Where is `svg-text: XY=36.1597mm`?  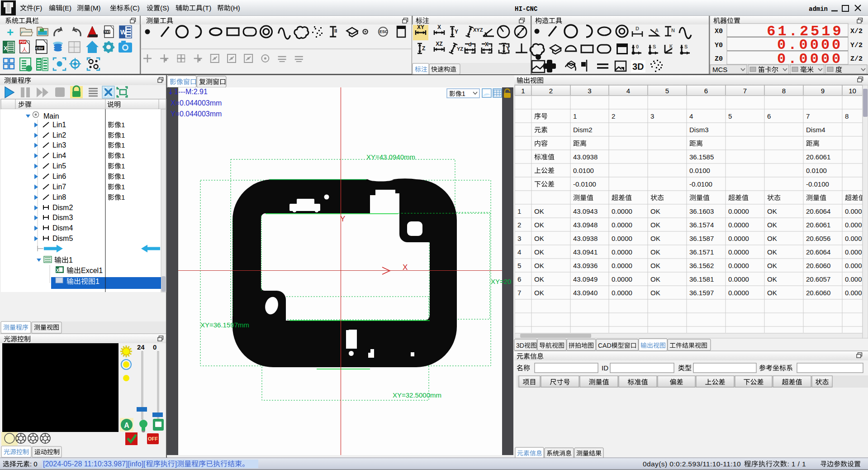 svg-text: XY=36.1597mm is located at coordinates (225, 325).